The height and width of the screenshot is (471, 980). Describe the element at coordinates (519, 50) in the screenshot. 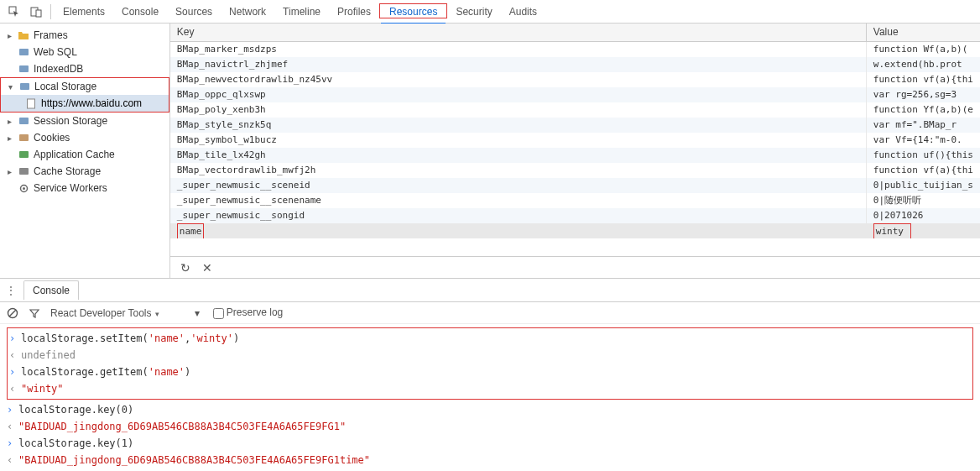

I see `cell-key: BMap_marker_msdzps` at that location.